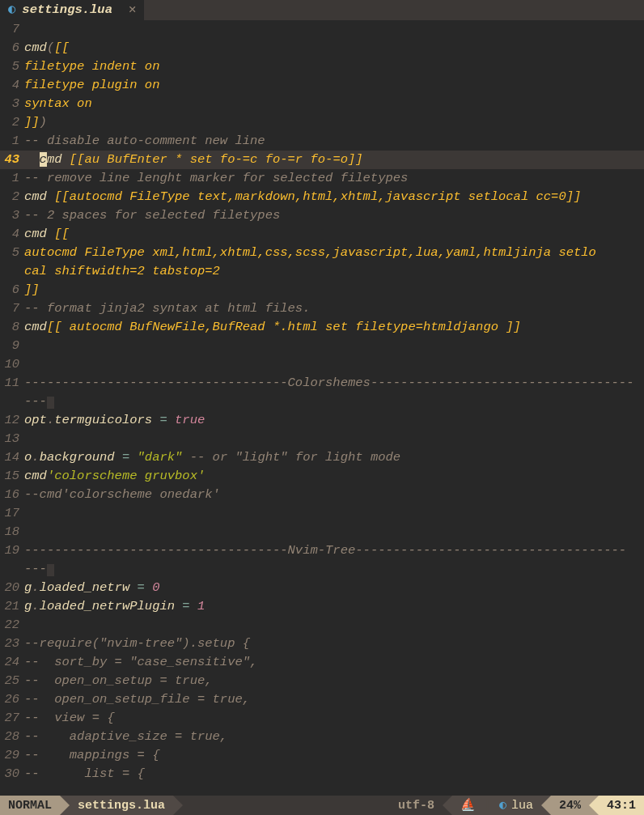 The height and width of the screenshot is (815, 644). What do you see at coordinates (12, 774) in the screenshot?
I see `line-number: 30` at bounding box center [12, 774].